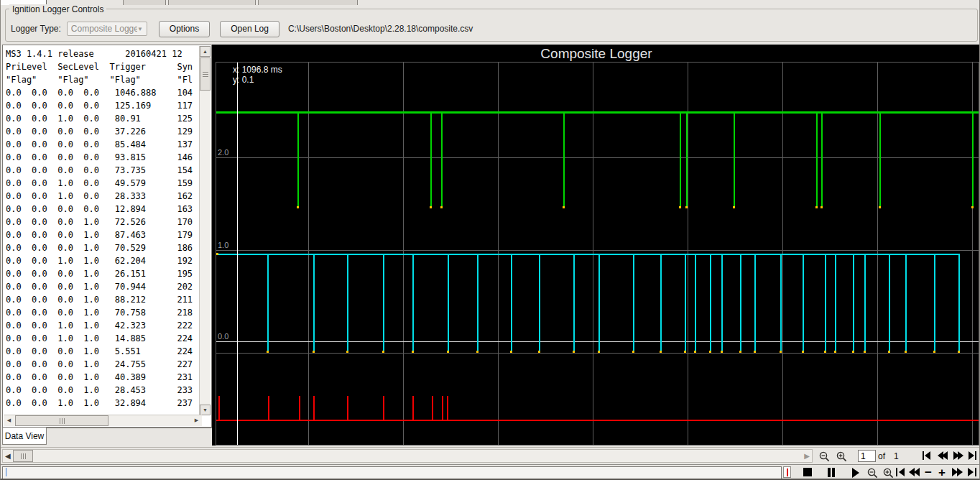  I want to click on scroll-up-button: ▲, so click(205, 52).